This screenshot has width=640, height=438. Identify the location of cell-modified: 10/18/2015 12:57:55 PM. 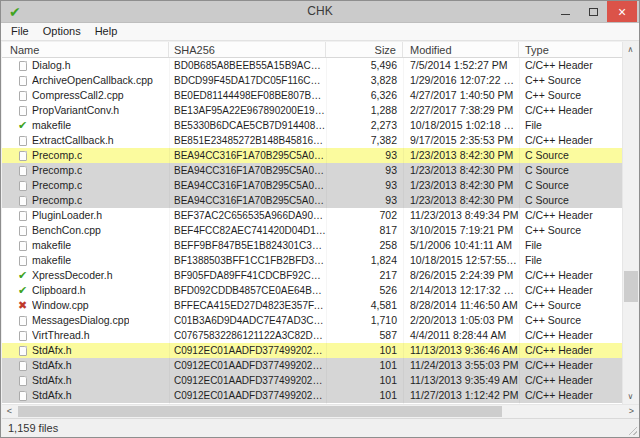
(461, 260).